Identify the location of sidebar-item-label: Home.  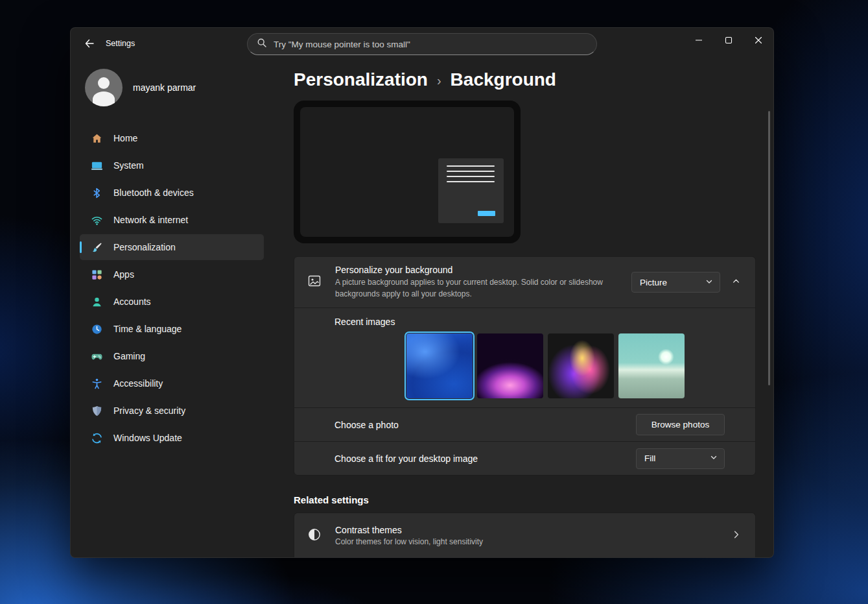
(126, 138).